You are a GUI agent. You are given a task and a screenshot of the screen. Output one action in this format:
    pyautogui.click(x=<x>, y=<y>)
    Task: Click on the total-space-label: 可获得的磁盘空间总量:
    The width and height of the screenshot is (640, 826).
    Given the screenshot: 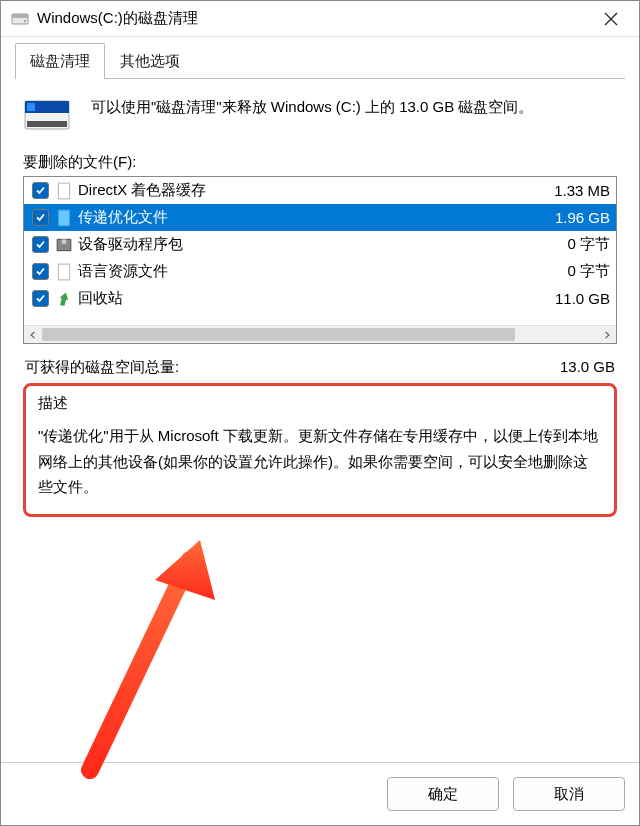 What is the action you would take?
    pyautogui.click(x=102, y=368)
    